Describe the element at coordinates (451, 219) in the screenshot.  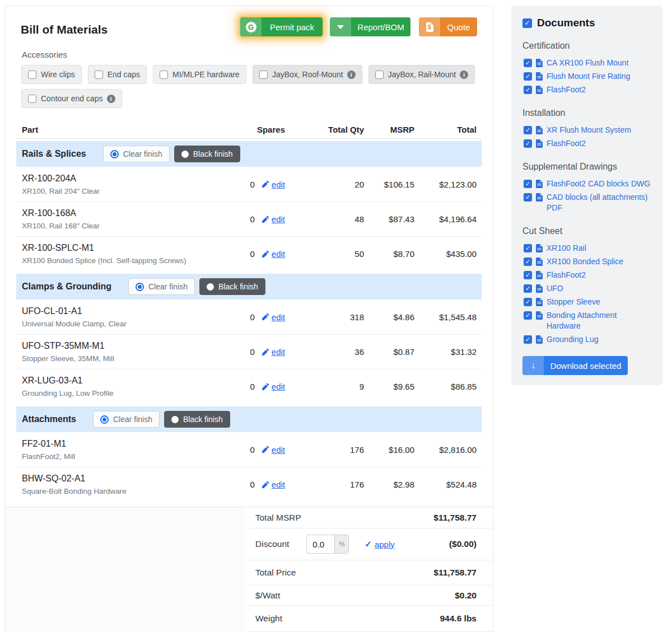
I see `row-total: $4,196.64` at that location.